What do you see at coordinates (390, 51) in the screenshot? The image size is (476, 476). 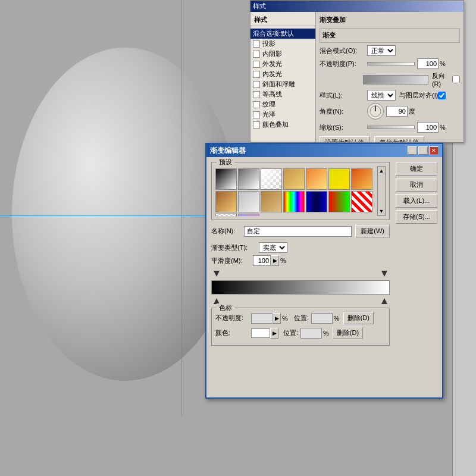 I see `blend-mode-row: 混合模式(O): 正常` at bounding box center [390, 51].